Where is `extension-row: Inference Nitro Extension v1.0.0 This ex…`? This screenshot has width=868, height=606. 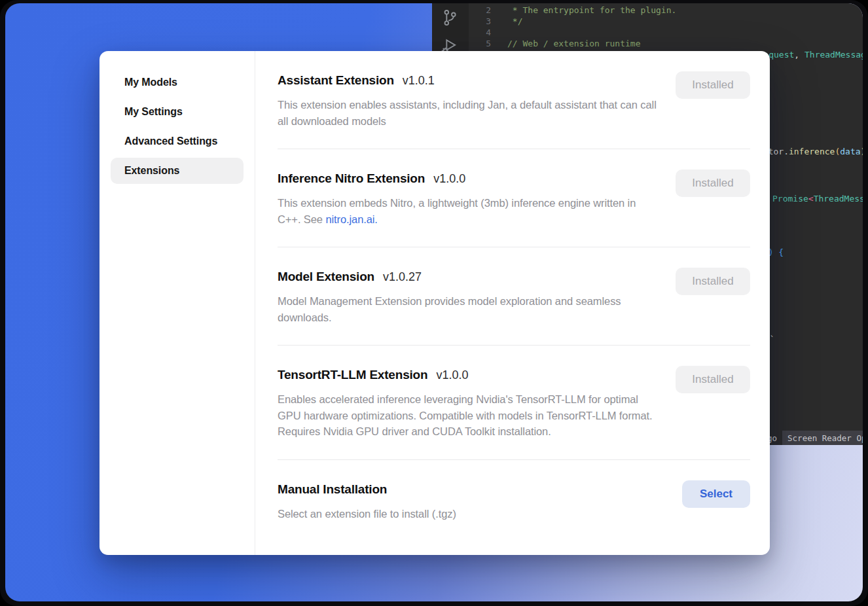 extension-row: Inference Nitro Extension v1.0.0 This ex… is located at coordinates (514, 198).